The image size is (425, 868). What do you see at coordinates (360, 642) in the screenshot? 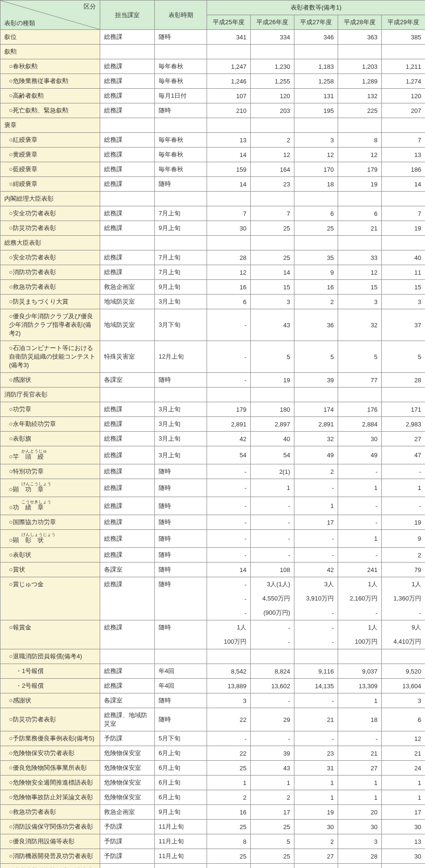
I see `value-cell: 100万円` at bounding box center [360, 642].